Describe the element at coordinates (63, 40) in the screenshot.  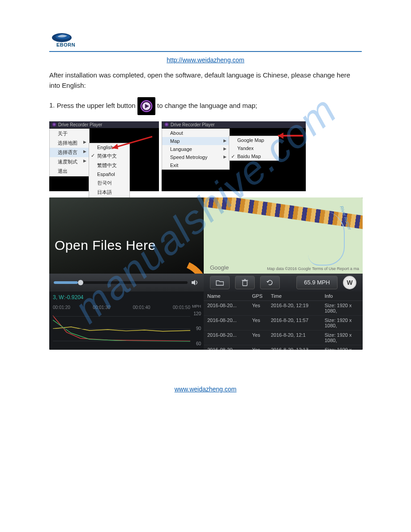
I see `eborn-logo-icon: EBORN` at that location.